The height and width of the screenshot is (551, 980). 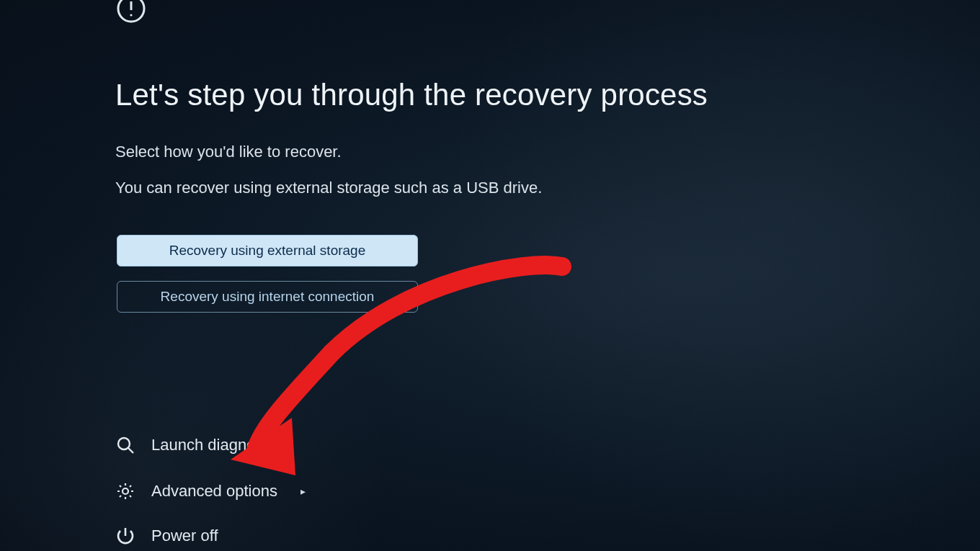 What do you see at coordinates (329, 188) in the screenshot?
I see `subtitle-line-2: You can recover using external storage s…` at bounding box center [329, 188].